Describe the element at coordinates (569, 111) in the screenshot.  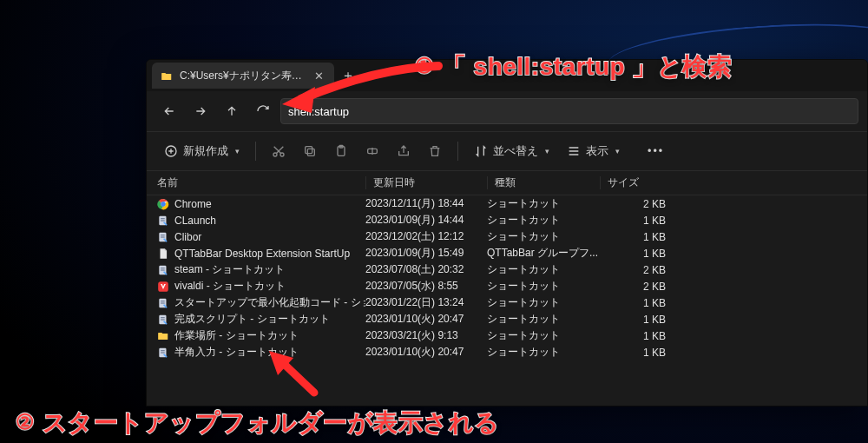
I see `address-bar` at that location.